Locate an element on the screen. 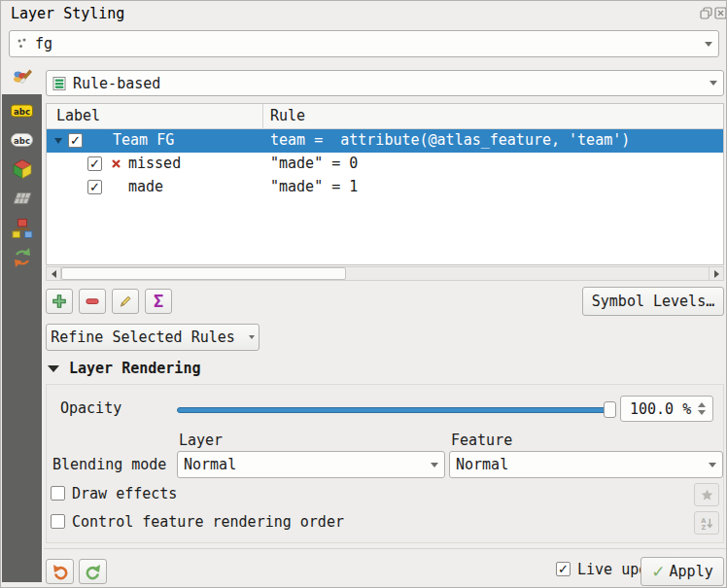 Image resolution: width=727 pixels, height=588 pixels. column-header-rule: Rule is located at coordinates (288, 116).